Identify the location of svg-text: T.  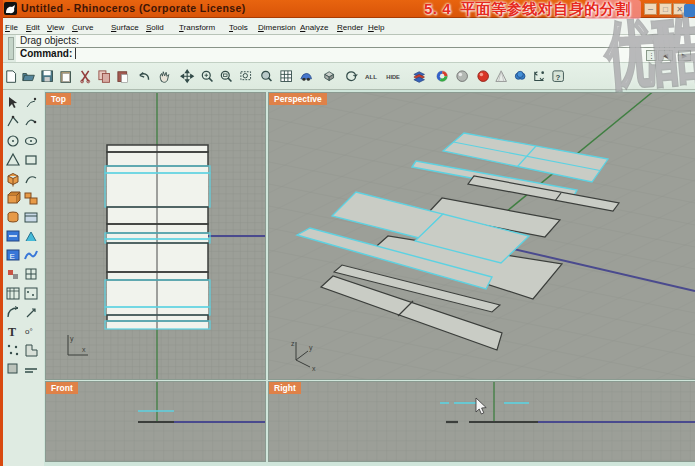
(12, 332).